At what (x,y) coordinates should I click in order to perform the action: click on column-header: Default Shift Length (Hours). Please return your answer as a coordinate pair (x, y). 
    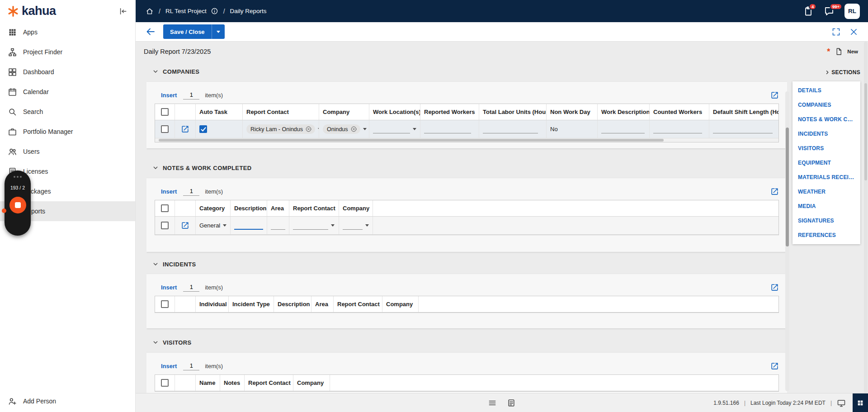
    Looking at the image, I should click on (744, 112).